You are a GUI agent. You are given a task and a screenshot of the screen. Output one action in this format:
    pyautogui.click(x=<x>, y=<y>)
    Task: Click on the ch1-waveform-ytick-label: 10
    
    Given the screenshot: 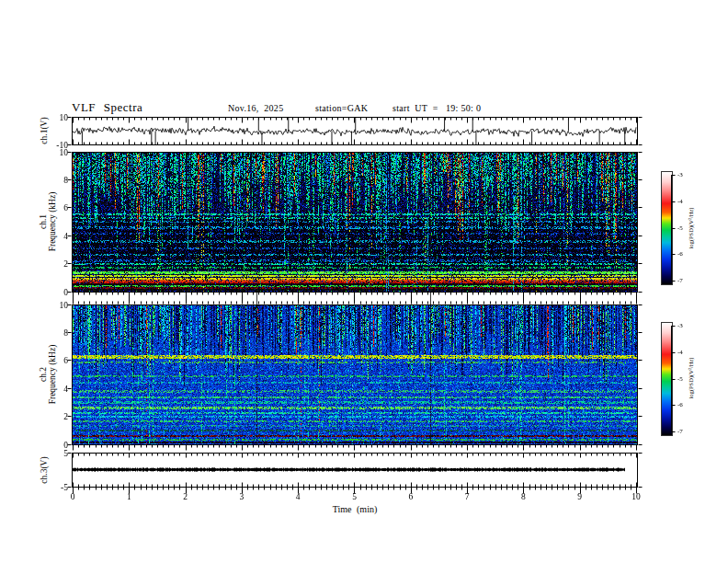 What is the action you would take?
    pyautogui.click(x=54, y=118)
    